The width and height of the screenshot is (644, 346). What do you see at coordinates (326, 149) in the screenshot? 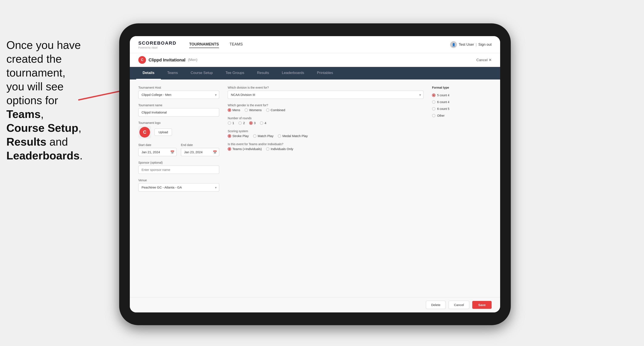
I see `team-individual-radio-group: Teams (+Individuals) Individuals Only` at bounding box center [326, 149].